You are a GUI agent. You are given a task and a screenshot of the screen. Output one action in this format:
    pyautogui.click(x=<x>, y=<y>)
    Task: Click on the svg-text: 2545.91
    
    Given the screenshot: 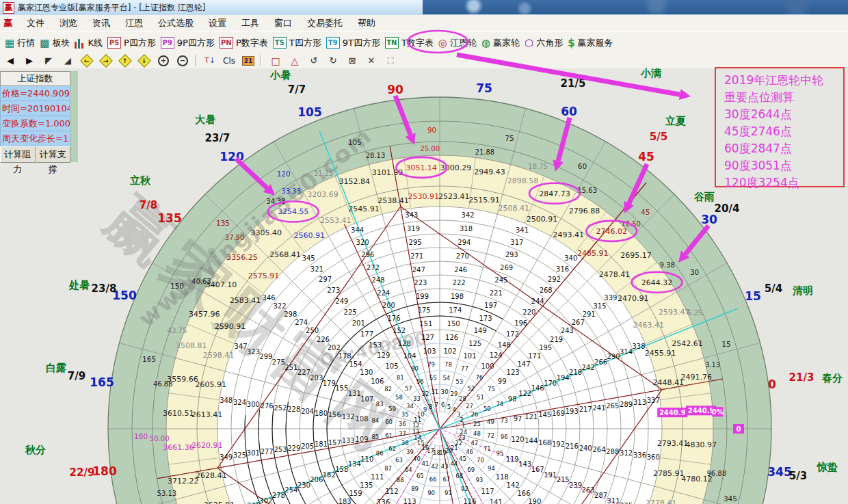 What is the action you would take?
    pyautogui.click(x=364, y=209)
    